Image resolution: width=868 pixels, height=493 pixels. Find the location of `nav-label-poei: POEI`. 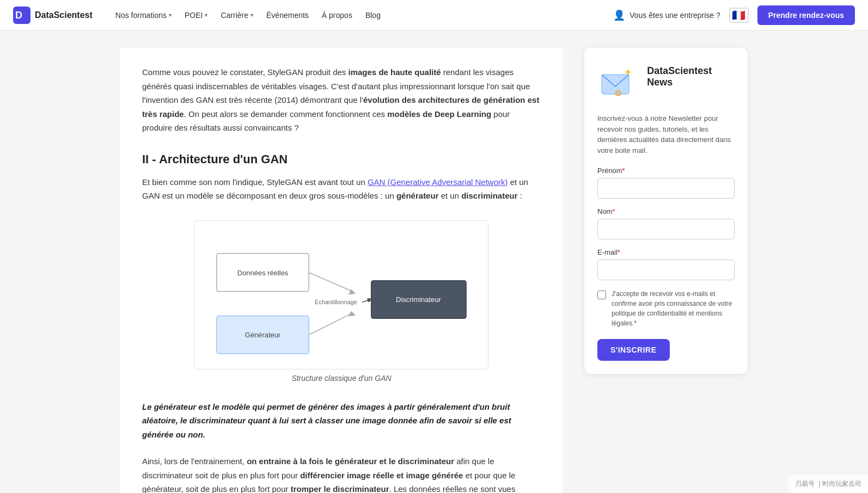

nav-label-poei: POEI is located at coordinates (194, 15).